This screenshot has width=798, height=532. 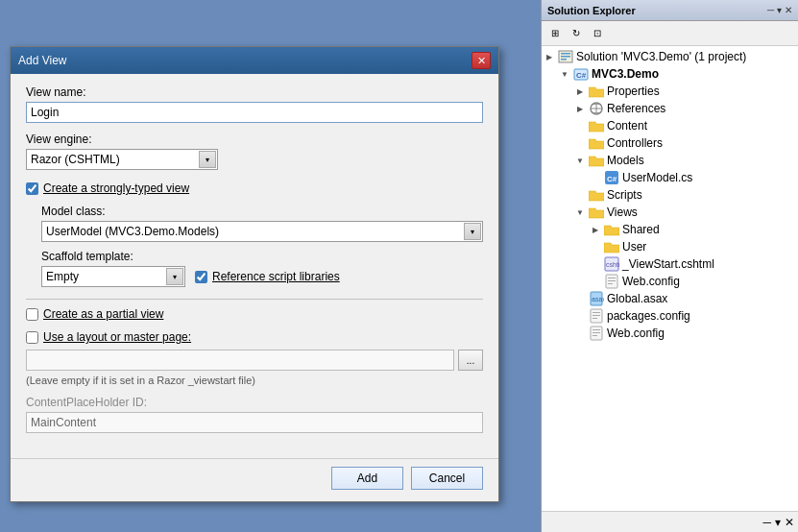 What do you see at coordinates (202, 277) in the screenshot?
I see `ref-script-checkbox` at bounding box center [202, 277].